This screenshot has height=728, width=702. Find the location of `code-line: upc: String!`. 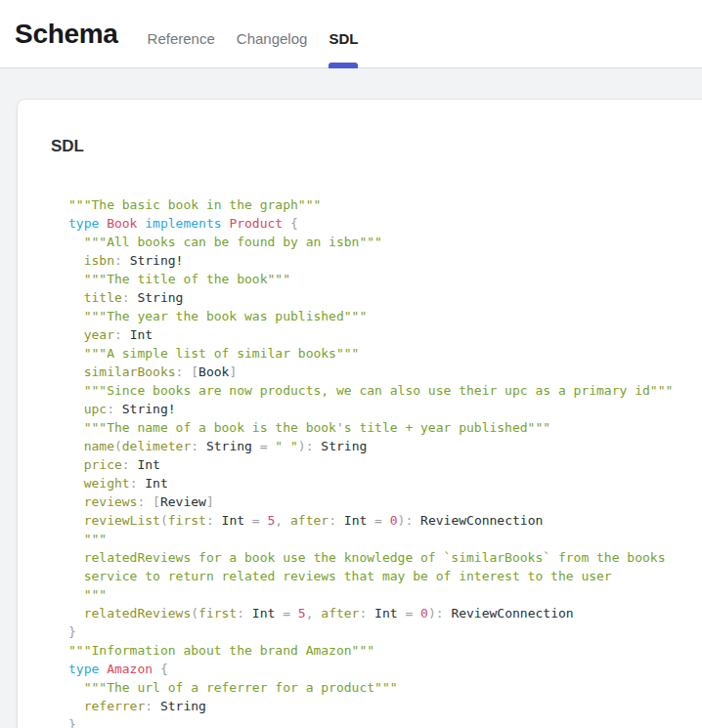

code-line: upc: String! is located at coordinates (375, 408).